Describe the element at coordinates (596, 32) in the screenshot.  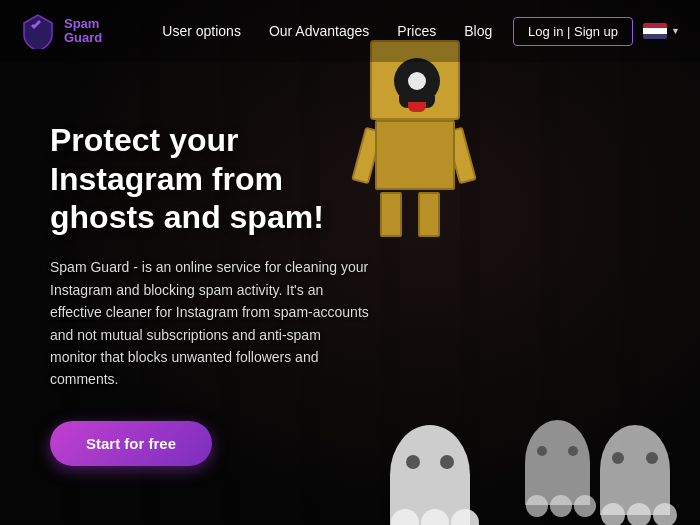
I see `nav-right: Log in | Sign up ▼` at that location.